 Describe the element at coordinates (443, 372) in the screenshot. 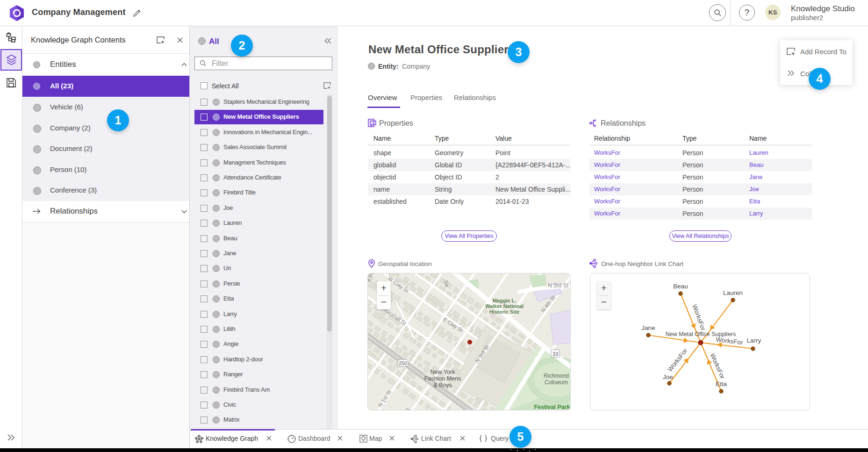

I see `svg-text: New York` at that location.